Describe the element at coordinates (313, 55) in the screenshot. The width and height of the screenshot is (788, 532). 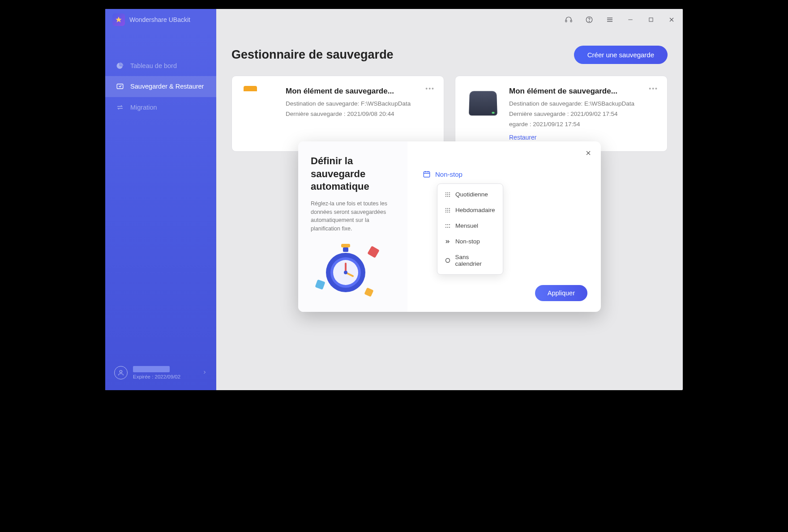
I see `page-title: Gestionnaire de sauvegarde` at that location.